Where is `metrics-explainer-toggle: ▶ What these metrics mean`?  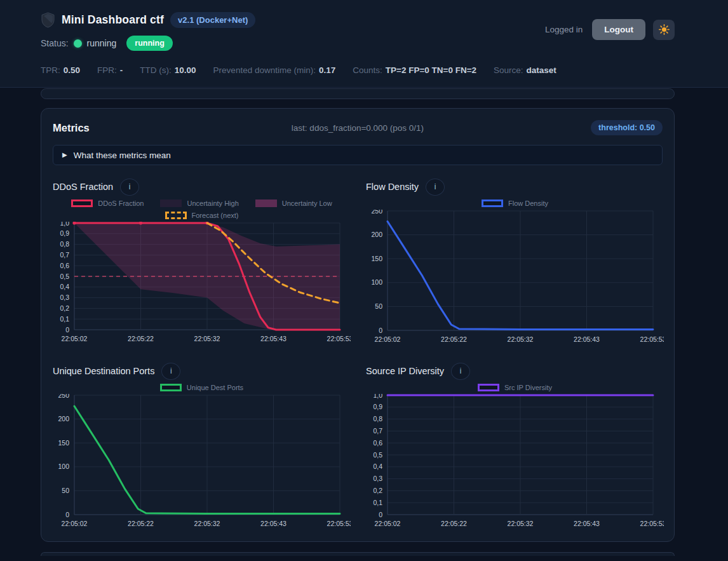
metrics-explainer-toggle: ▶ What these metrics mean is located at coordinates (358, 155).